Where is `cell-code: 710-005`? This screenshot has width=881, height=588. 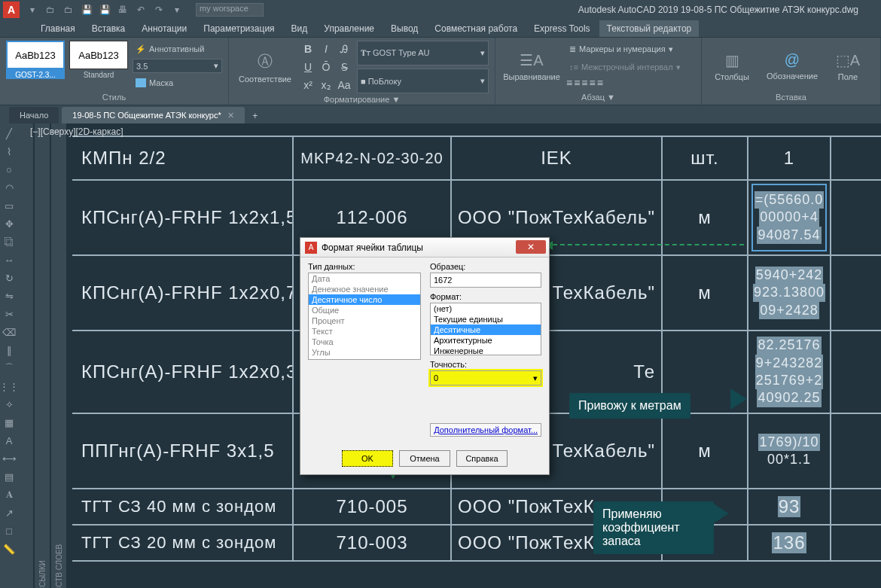 cell-code: 710-005 is located at coordinates (373, 507).